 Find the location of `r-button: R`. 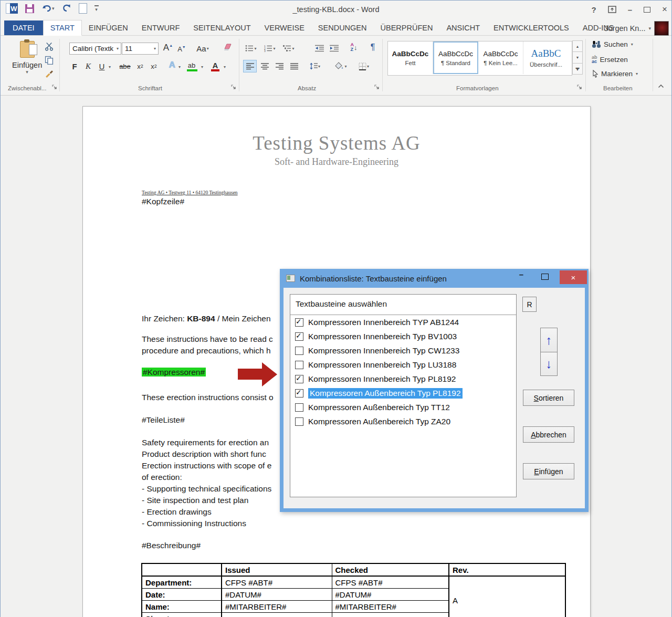

r-button: R is located at coordinates (529, 305).